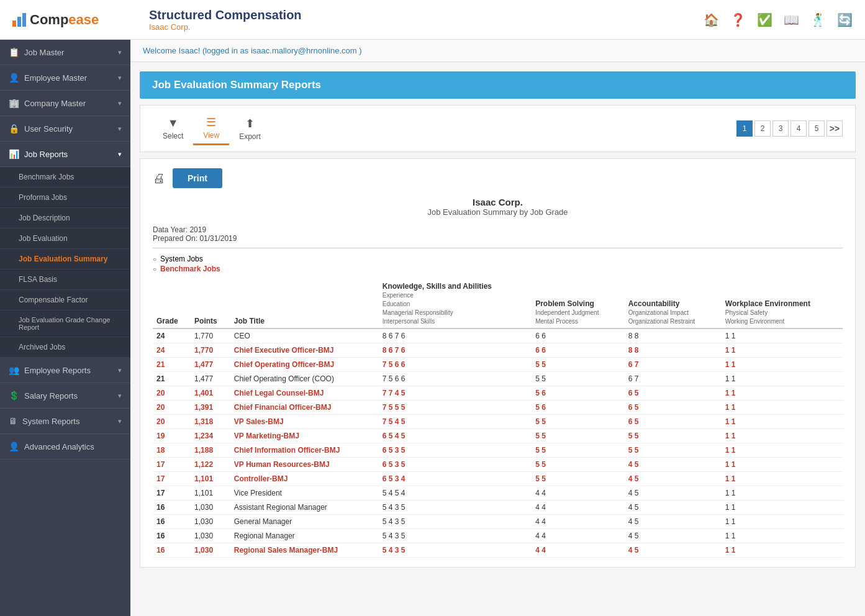 This screenshot has width=865, height=616. I want to click on cell-ksa: 5 4 3 5, so click(455, 508).